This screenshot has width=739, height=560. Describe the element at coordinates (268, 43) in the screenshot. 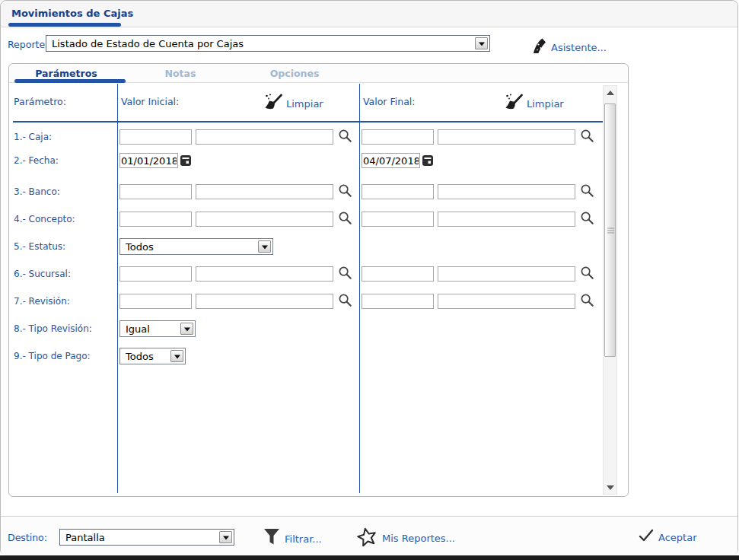

I see `report-select: Listado de Estado de Cuenta por Cajas` at that location.